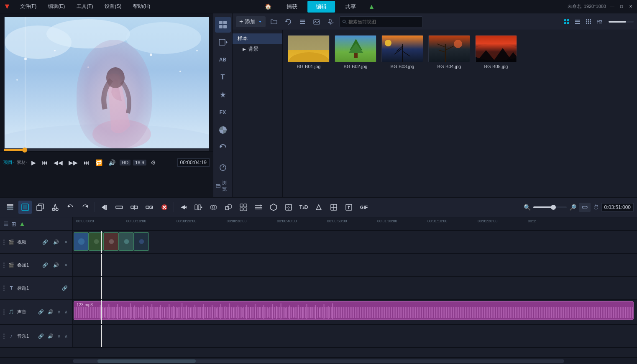 Image resolution: width=637 pixels, height=364 pixels. Describe the element at coordinates (66, 265) in the screenshot. I see `track-overlay-more-icon: ✕` at that location.